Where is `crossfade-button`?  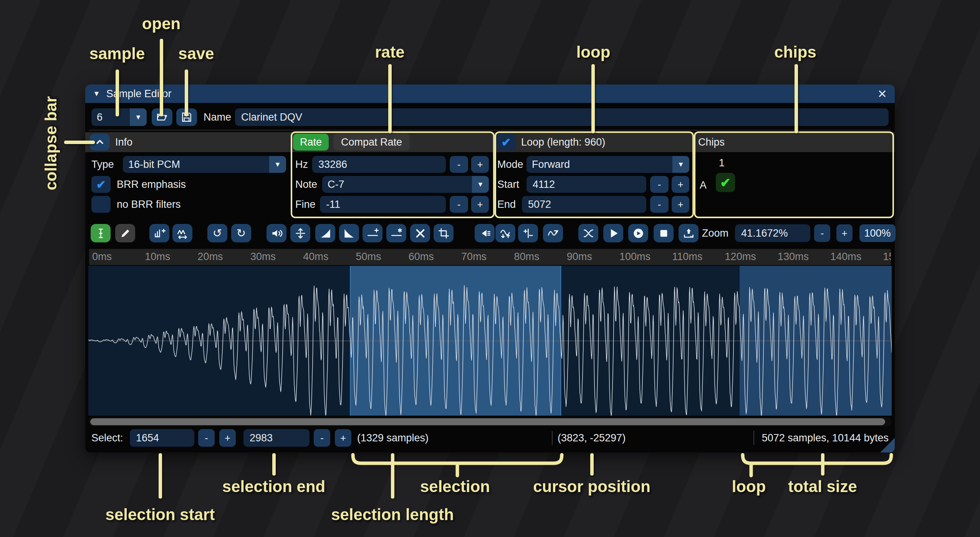
crossfade-button is located at coordinates (588, 233).